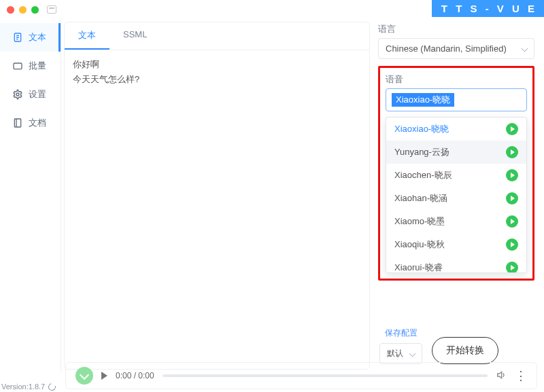 The image size is (544, 392). Describe the element at coordinates (501, 376) in the screenshot. I see `volume-icon` at that location.